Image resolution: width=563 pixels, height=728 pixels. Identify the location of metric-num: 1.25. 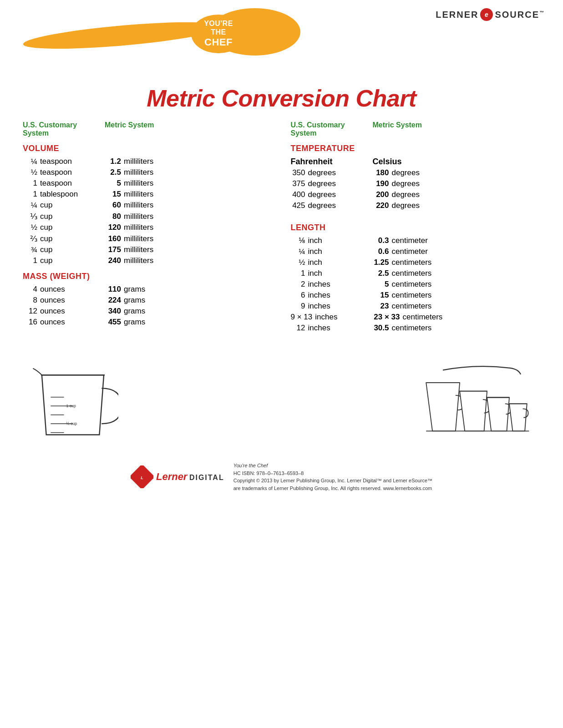
(381, 263).